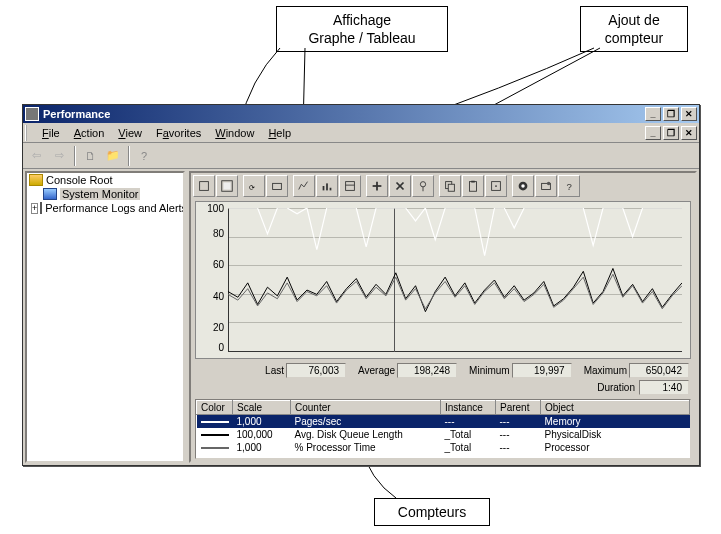  What do you see at coordinates (366, 408) in the screenshot?
I see `col-counter: Counter` at bounding box center [366, 408].